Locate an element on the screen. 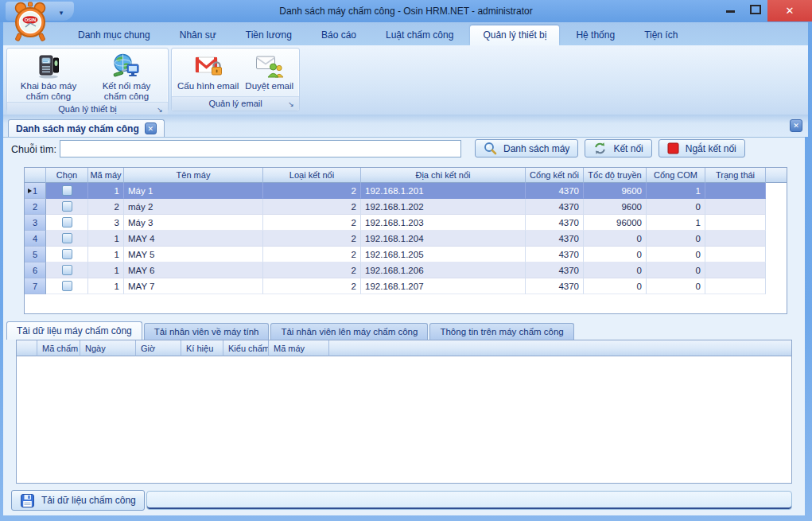 This screenshot has width=812, height=521. table-row: 33Máy 32192.168.1.2034370960001 is located at coordinates (406, 223).